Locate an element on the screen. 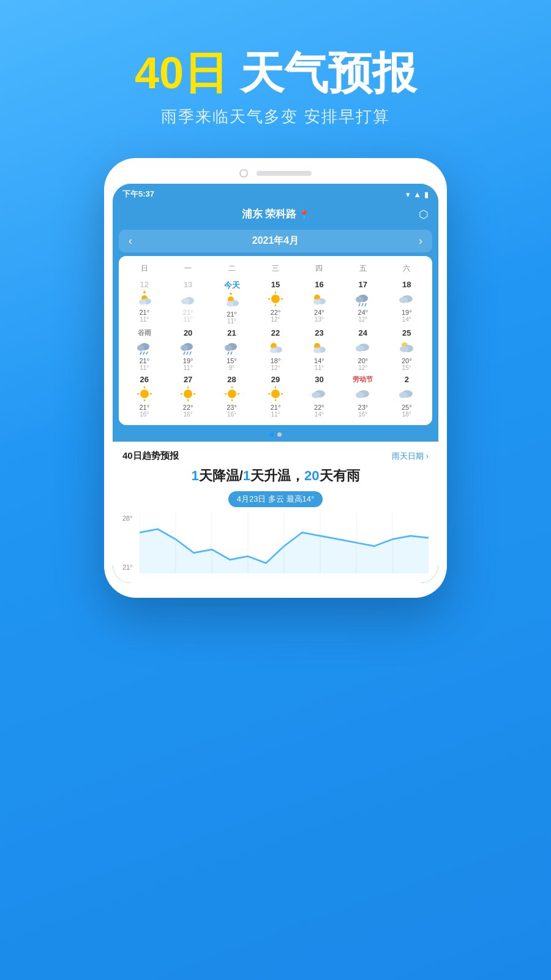 Image resolution: width=551 pixels, height=980 pixels. calendar-day-21: 21 15°9° is located at coordinates (231, 350).